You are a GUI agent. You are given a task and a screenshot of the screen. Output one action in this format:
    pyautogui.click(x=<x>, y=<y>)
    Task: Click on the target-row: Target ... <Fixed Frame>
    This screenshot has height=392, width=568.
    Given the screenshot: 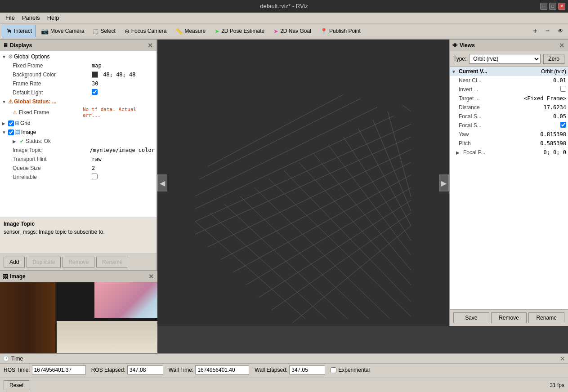 What is the action you would take?
    pyautogui.click(x=509, y=98)
    